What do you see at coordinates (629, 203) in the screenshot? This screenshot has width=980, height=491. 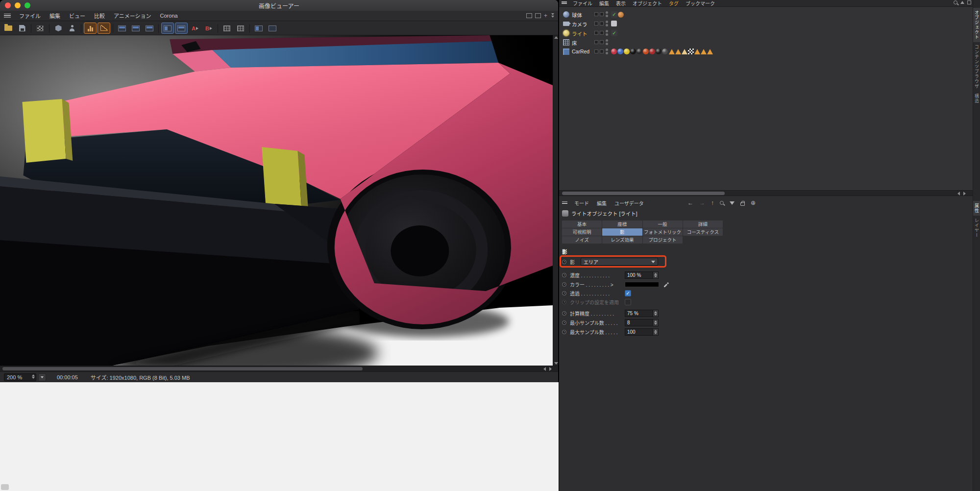 I see `attr-menu-userdata: ユーザデータ` at bounding box center [629, 203].